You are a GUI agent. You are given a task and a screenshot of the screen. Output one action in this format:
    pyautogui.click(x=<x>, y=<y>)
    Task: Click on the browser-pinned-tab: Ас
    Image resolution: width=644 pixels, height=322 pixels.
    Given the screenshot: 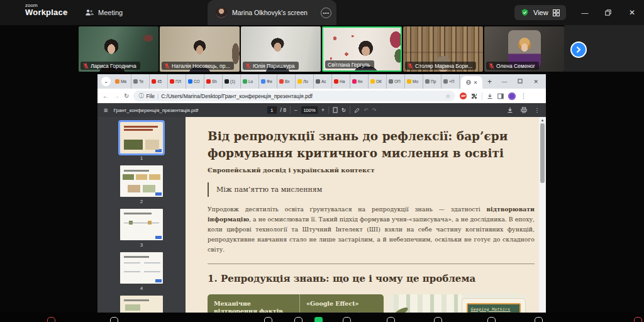 What is the action you would take?
    pyautogui.click(x=323, y=82)
    